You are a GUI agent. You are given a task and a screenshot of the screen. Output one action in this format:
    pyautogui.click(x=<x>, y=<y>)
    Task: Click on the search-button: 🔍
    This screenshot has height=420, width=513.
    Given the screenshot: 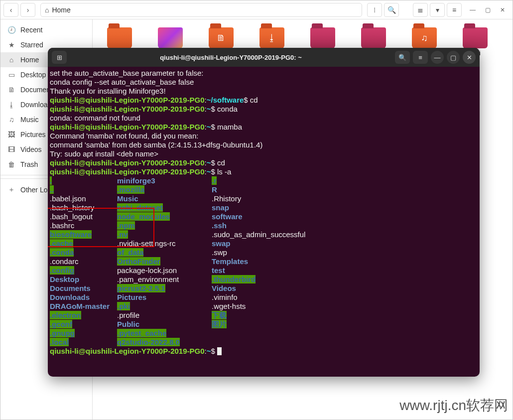 What is the action you would take?
    pyautogui.click(x=391, y=10)
    